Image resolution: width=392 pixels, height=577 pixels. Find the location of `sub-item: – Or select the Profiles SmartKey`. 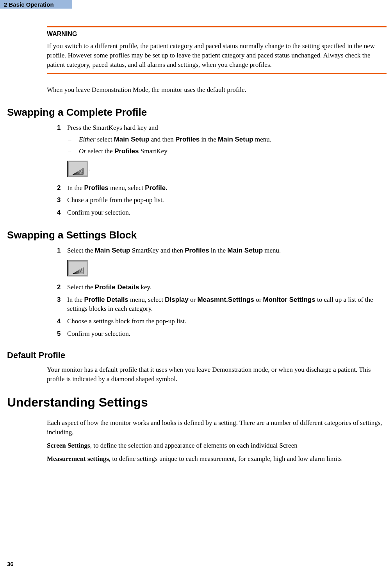

sub-item: – Or select the Profiles SmartKey is located at coordinates (227, 151).